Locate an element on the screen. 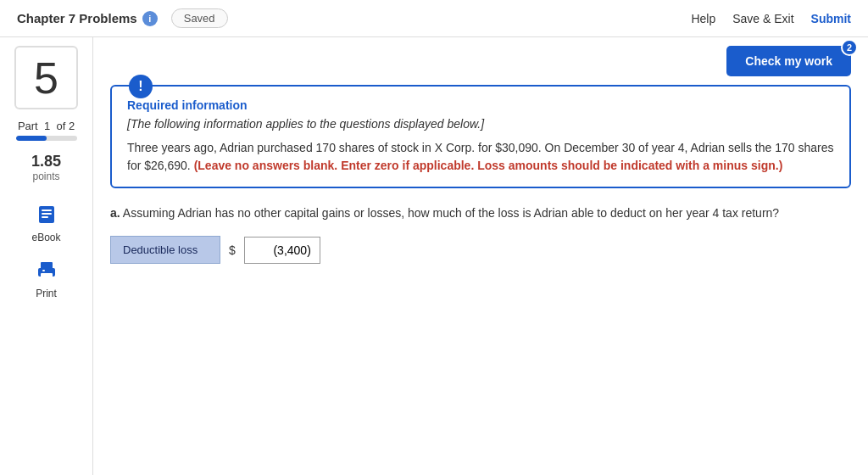  question-text: a. Assuming Adrian has no other capital … is located at coordinates (481, 213).